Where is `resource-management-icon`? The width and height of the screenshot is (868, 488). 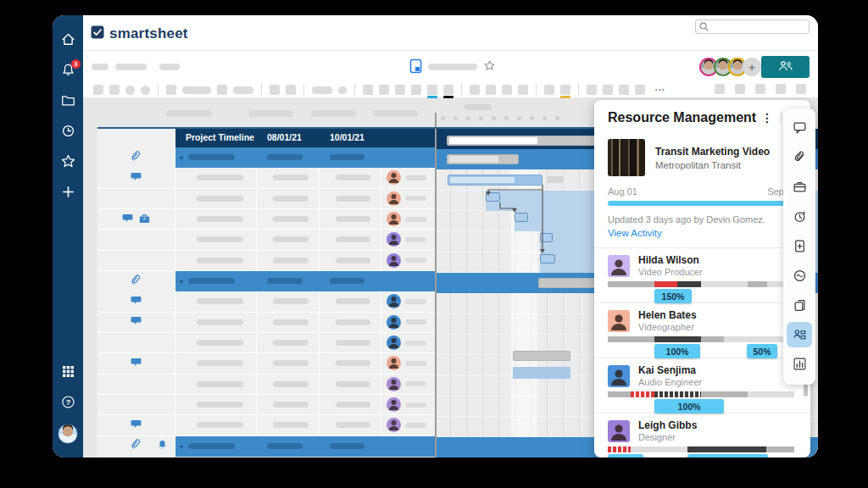 resource-management-icon is located at coordinates (799, 335).